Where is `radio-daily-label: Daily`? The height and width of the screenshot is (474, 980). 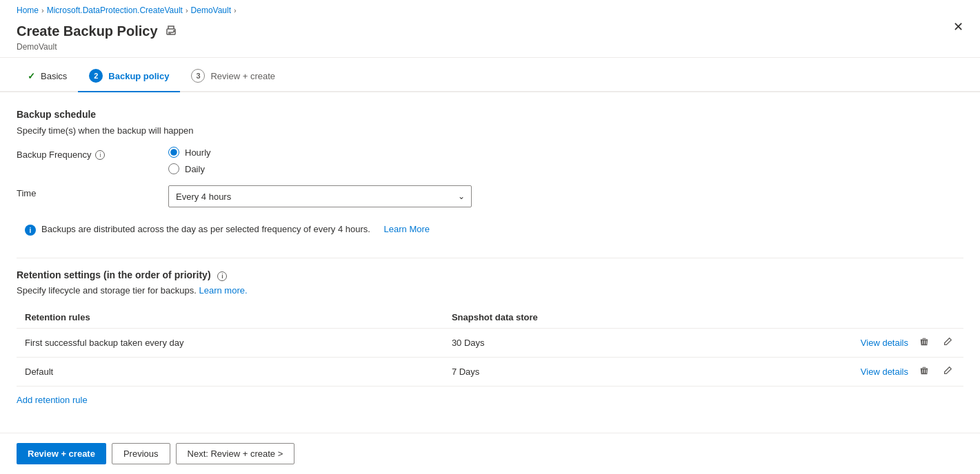 radio-daily-label: Daily is located at coordinates (194, 169).